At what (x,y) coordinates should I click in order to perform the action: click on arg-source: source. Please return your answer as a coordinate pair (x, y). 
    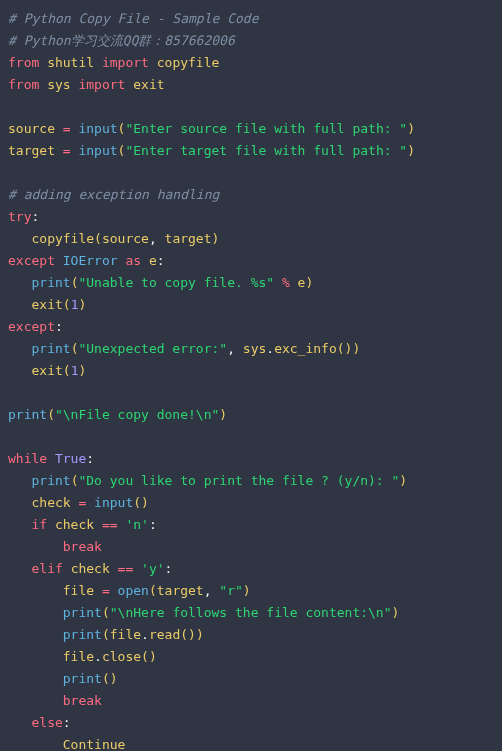
    Looking at the image, I should click on (126, 238).